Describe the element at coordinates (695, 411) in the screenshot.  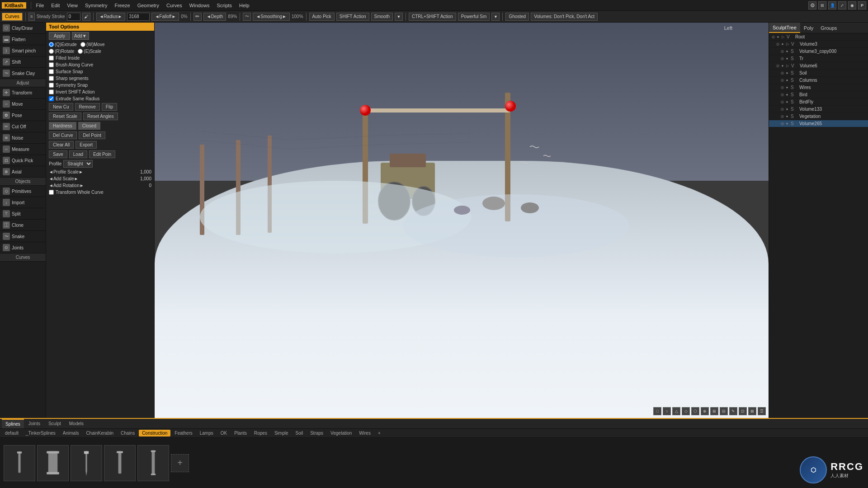
I see `vp-icon-5: ⬡` at that location.